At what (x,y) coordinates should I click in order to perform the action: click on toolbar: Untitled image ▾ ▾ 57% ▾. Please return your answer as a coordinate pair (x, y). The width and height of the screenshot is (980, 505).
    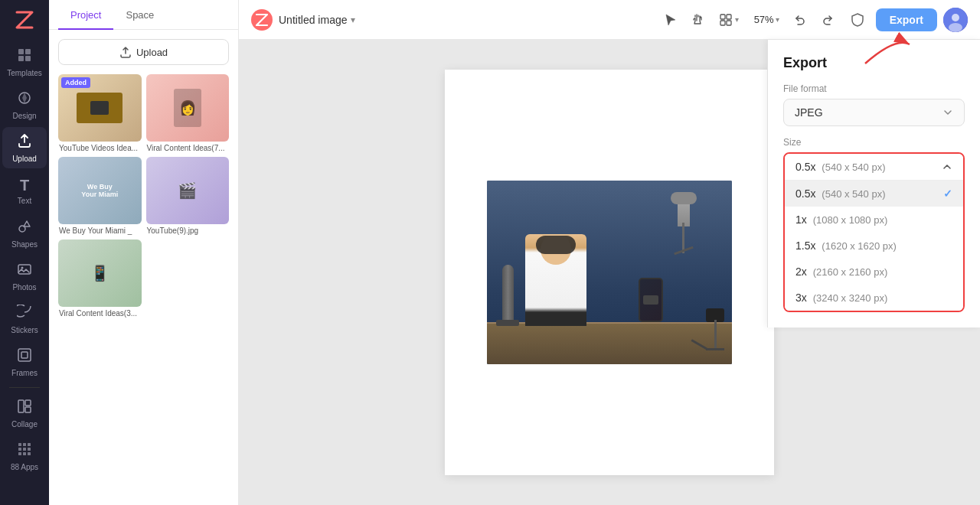
    Looking at the image, I should click on (609, 20).